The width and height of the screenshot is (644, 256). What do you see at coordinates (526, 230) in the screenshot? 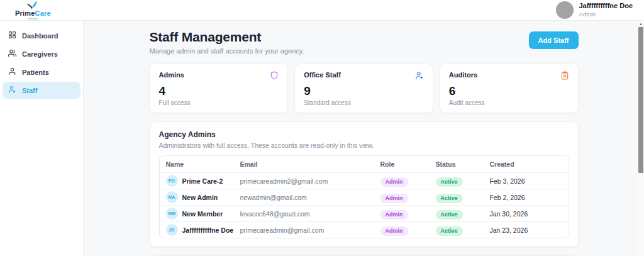
I see `row-created: Jan 23, 2026` at bounding box center [526, 230].